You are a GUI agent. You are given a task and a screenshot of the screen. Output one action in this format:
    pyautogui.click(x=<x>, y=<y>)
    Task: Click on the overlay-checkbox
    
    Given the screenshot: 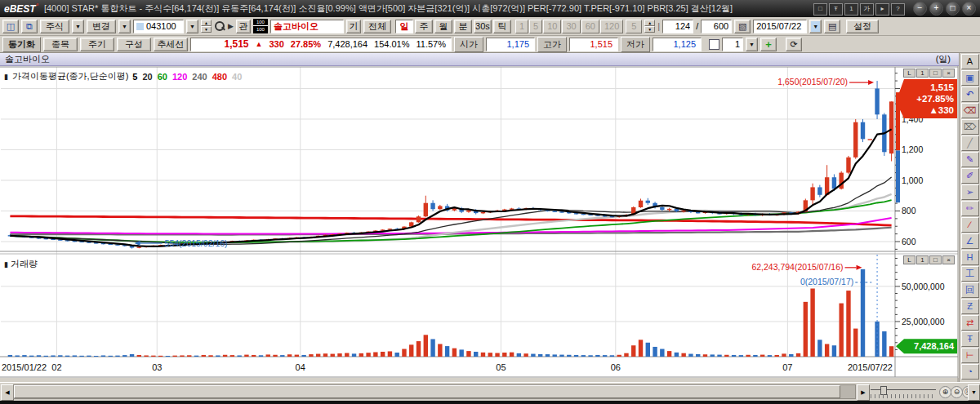 What is the action you would take?
    pyautogui.click(x=714, y=44)
    